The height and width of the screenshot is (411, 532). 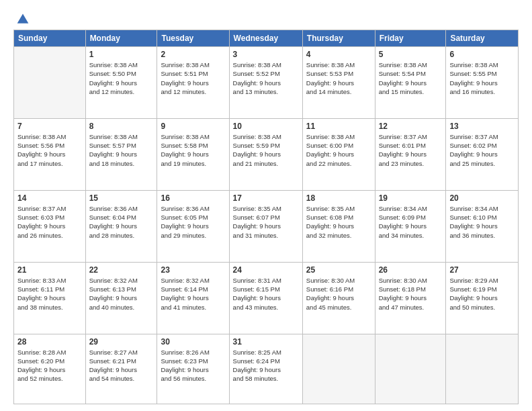 I want to click on day-number: 5, so click(x=411, y=54).